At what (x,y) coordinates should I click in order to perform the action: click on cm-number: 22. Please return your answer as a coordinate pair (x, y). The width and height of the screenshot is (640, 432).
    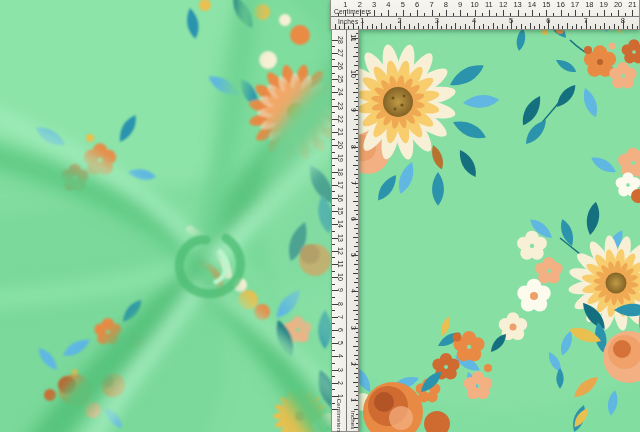
    Looking at the image, I should click on (340, 119).